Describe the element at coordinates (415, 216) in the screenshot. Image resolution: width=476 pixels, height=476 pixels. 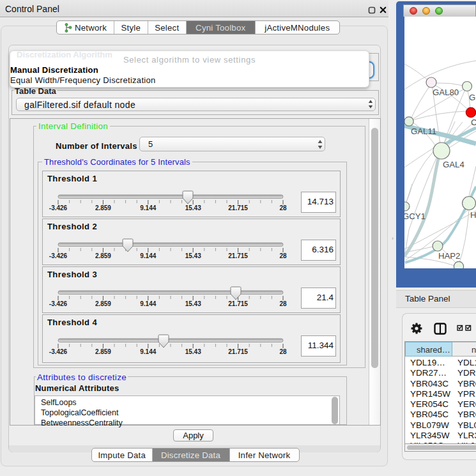
I see `svg-text: GCY1` at that location.